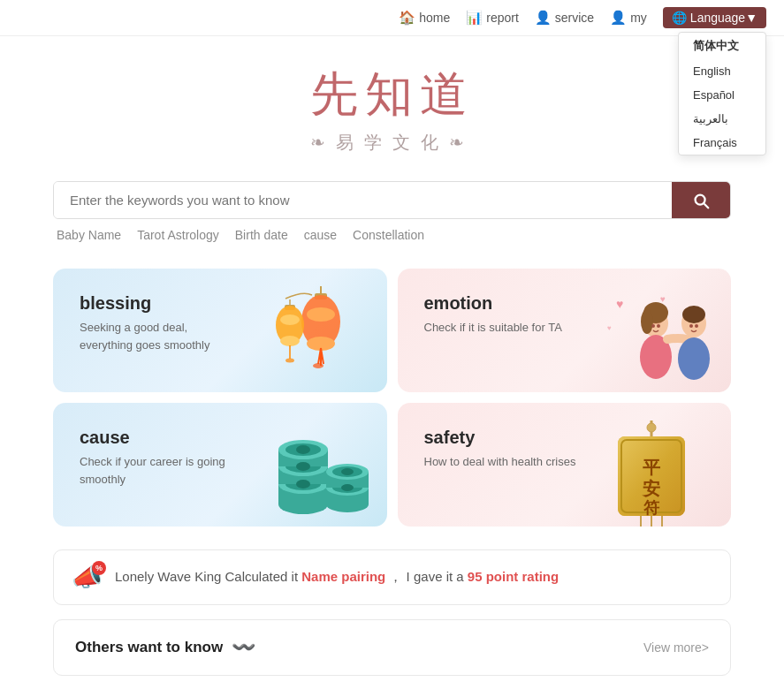 This screenshot has height=697, width=784. Describe the element at coordinates (362, 200) in the screenshot. I see `search-input` at that location.